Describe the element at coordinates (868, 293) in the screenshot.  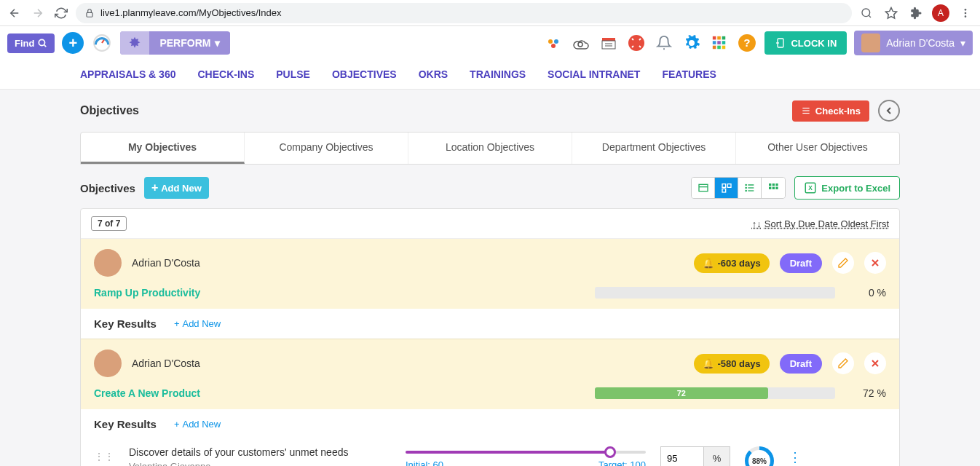
I see `progress-percent: 0 %` at that location.